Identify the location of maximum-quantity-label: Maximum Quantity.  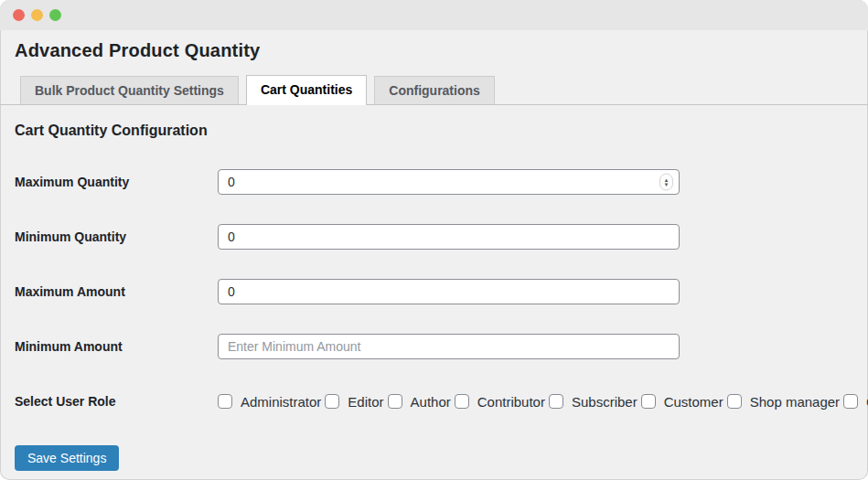
(116, 182).